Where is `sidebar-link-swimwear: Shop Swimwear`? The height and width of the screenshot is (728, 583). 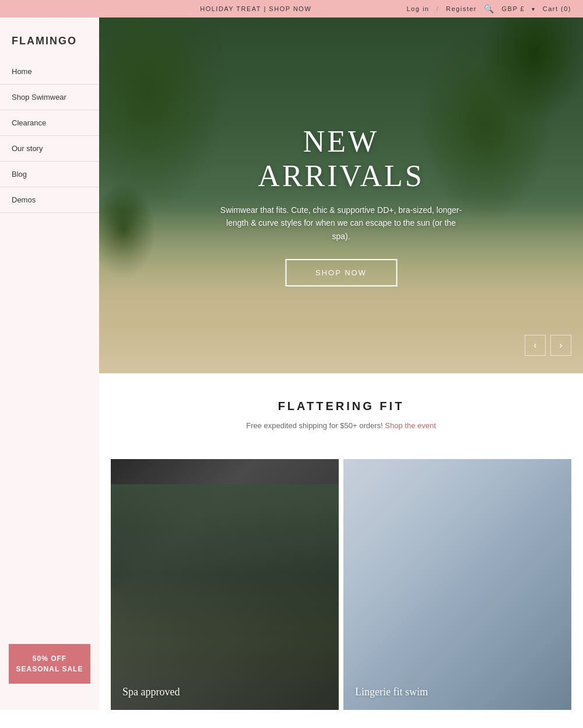 sidebar-link-swimwear: Shop Swimwear is located at coordinates (50, 97).